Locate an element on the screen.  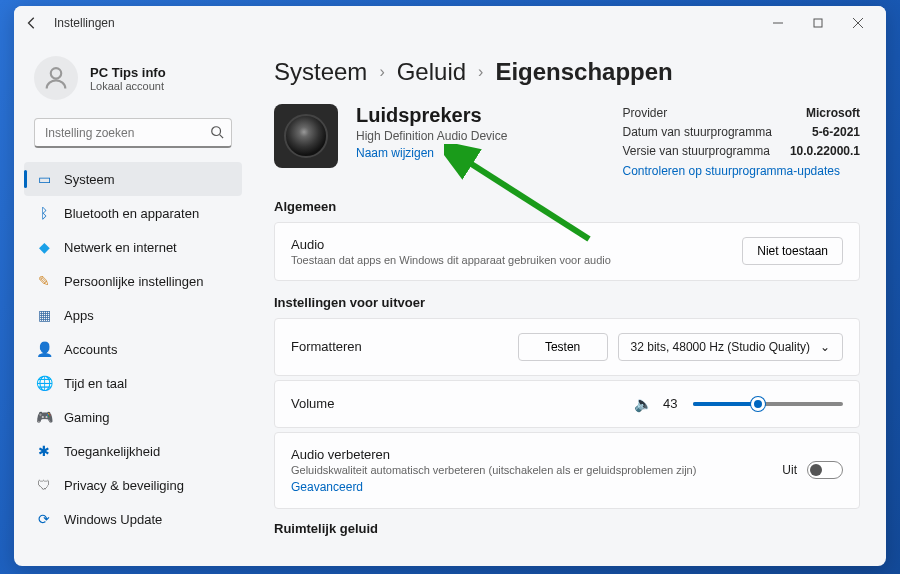
enhance-toggle is located at coordinates (825, 470).